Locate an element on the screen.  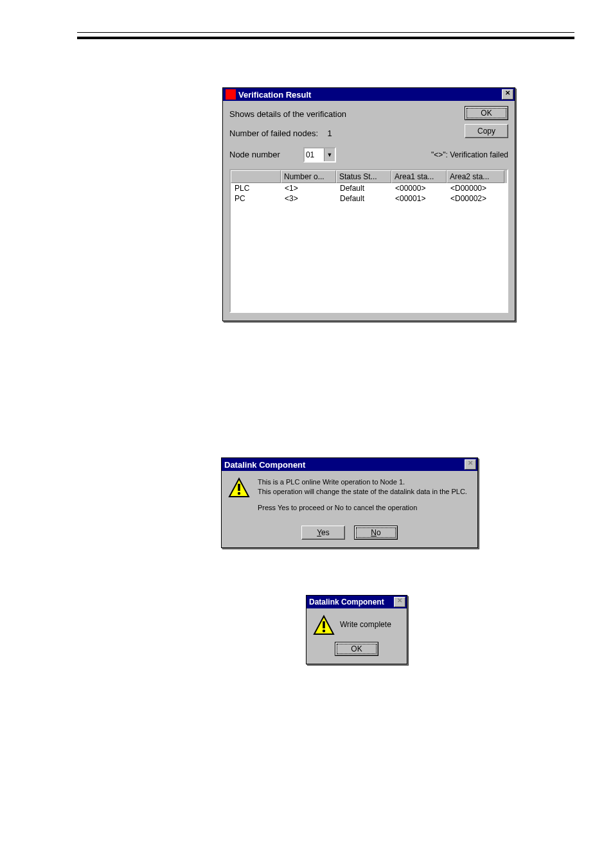
no-button: No is located at coordinates (376, 533).